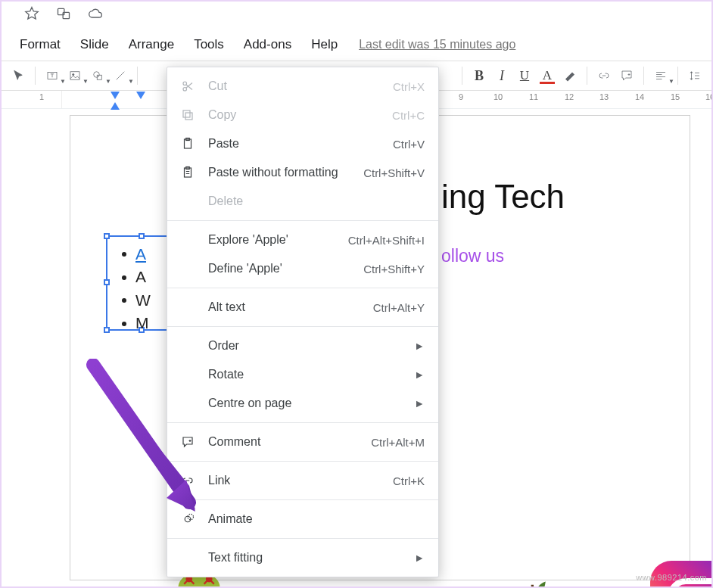 Image resolution: width=713 pixels, height=588 pixels. I want to click on indent-marker-left, so click(115, 105).